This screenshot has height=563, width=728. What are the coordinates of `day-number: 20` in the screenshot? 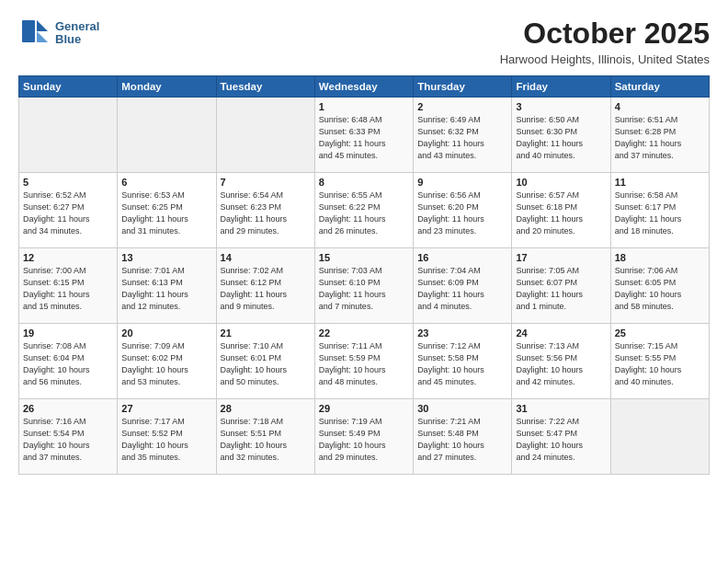 It's located at (166, 333).